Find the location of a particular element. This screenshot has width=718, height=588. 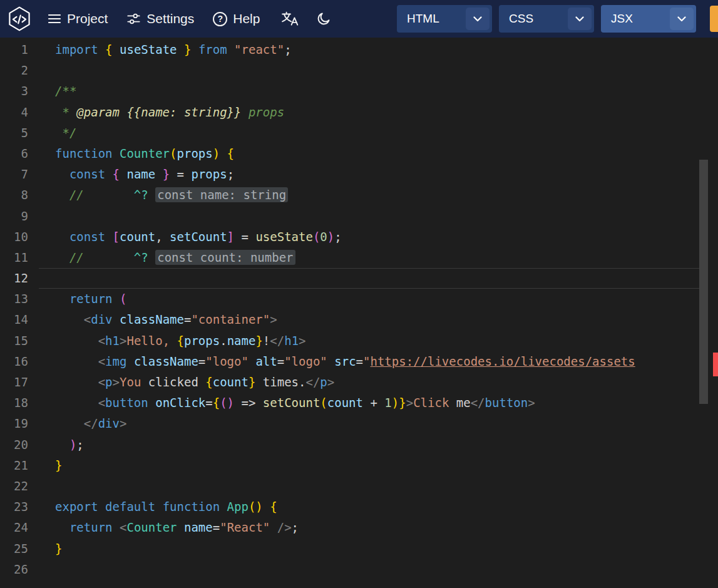

code-line: 17 <p>You clicked {count} times.</p> is located at coordinates (359, 382).